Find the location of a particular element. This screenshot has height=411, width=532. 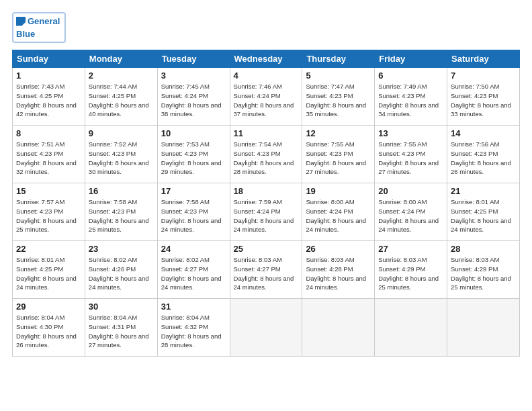

day-number: 10 is located at coordinates (193, 133).